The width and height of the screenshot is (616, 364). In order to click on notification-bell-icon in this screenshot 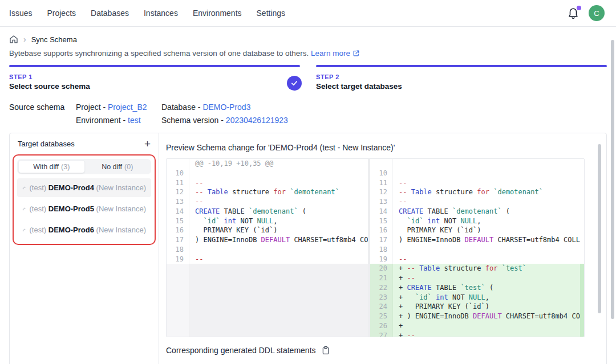, I will do `click(573, 13)`.